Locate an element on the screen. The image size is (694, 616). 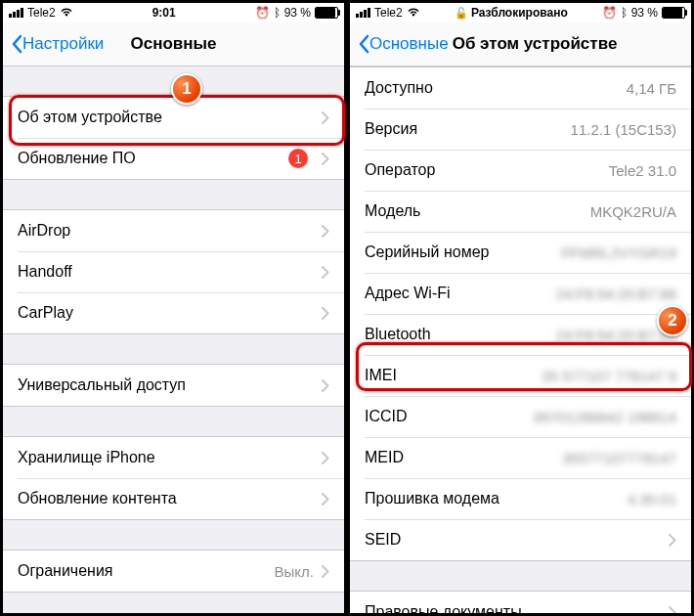
row-value: 4,14 ГБ is located at coordinates (651, 88).